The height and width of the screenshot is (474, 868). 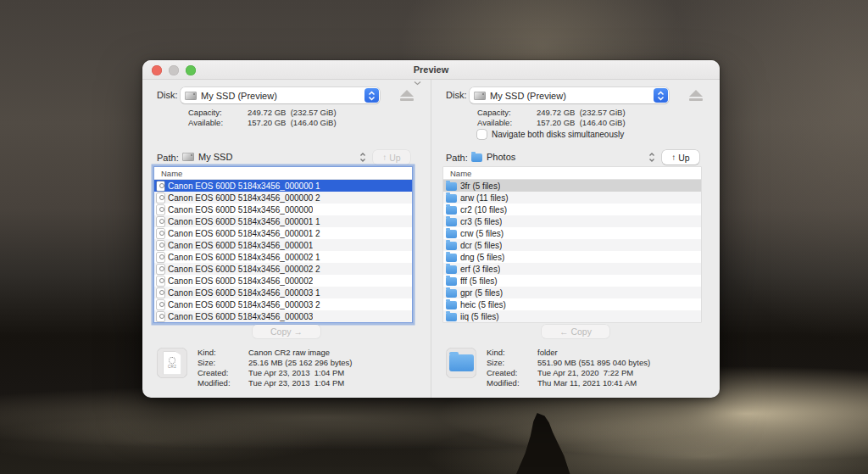 I want to click on table-row: fff (5 files), so click(x=572, y=281).